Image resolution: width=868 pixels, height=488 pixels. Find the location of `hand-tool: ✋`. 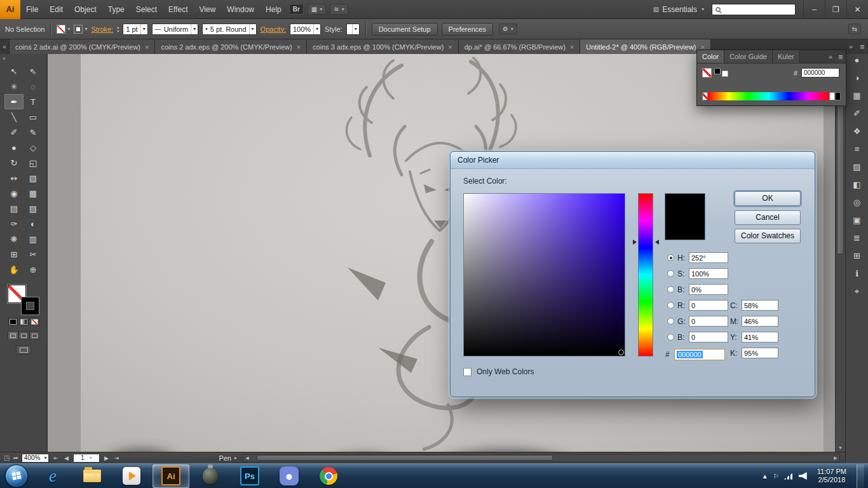

hand-tool: ✋ is located at coordinates (14, 269).